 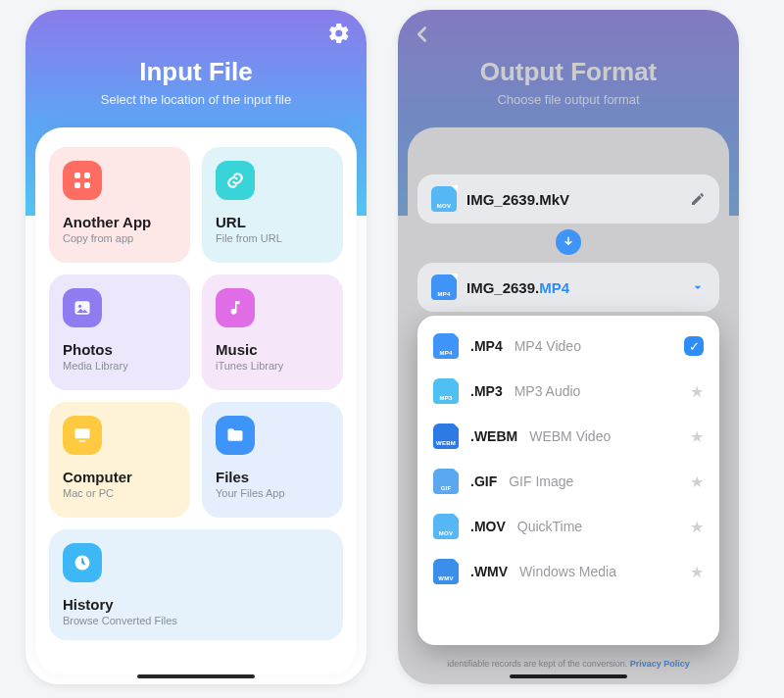 What do you see at coordinates (196, 100) in the screenshot?
I see `page-subtitle: Select the location of the input file` at bounding box center [196, 100].